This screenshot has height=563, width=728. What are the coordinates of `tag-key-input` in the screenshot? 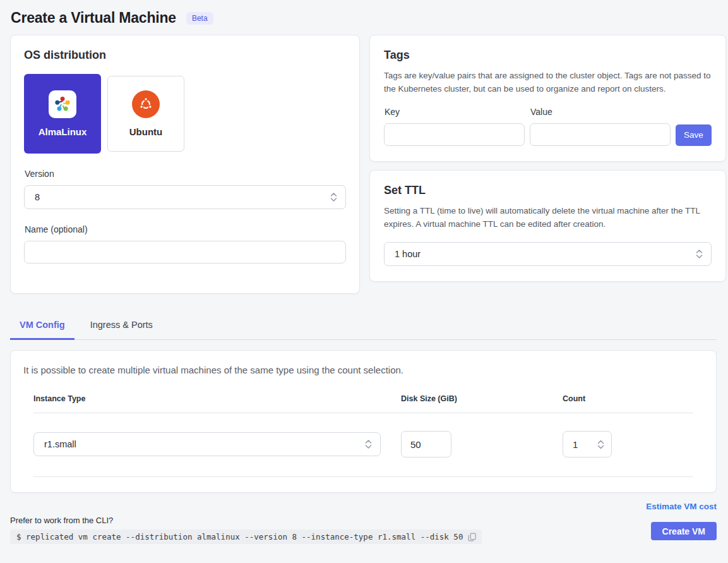 It's located at (455, 135).